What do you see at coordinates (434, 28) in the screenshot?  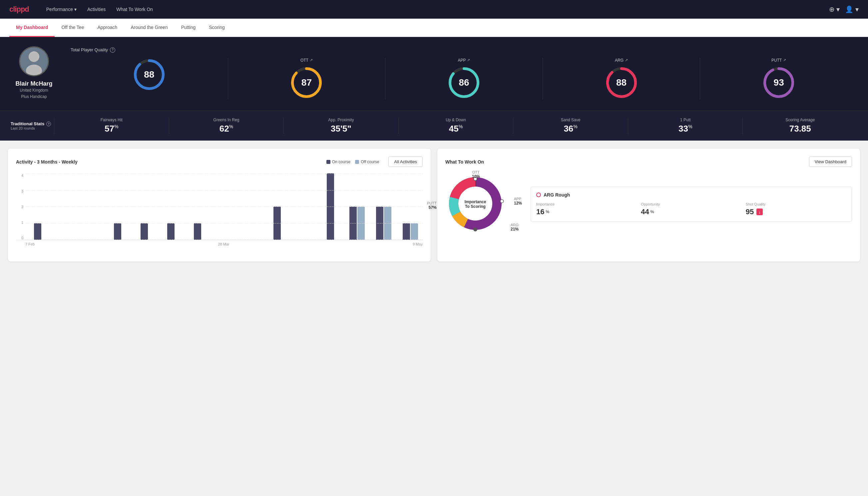 I see `sub-nav: My Dashboard Off the Tee Approach Around…` at bounding box center [434, 28].